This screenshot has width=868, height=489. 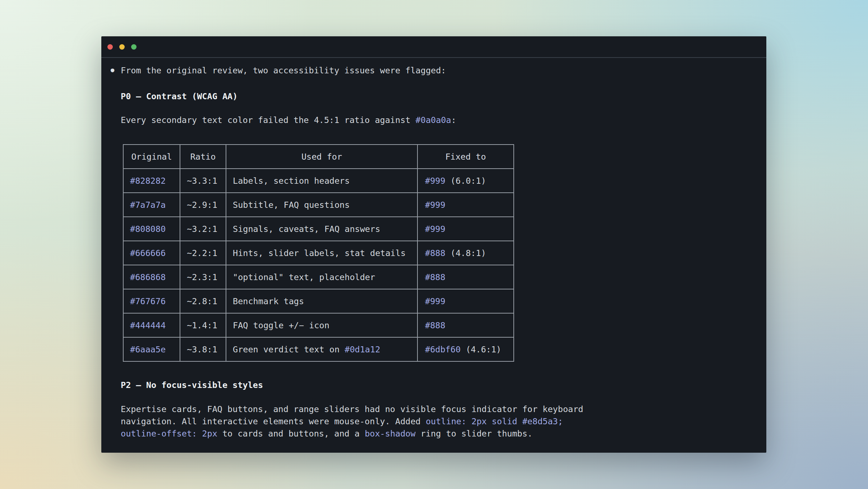 What do you see at coordinates (433, 120) in the screenshot?
I see `p0-lead-hex: #0a0a0a` at bounding box center [433, 120].